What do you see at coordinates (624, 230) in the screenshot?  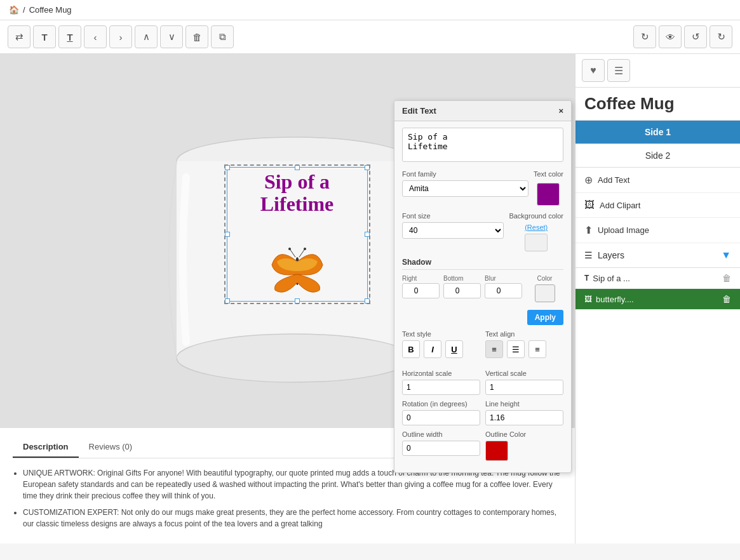 I see `upload-image-label: Upload Image` at bounding box center [624, 230].